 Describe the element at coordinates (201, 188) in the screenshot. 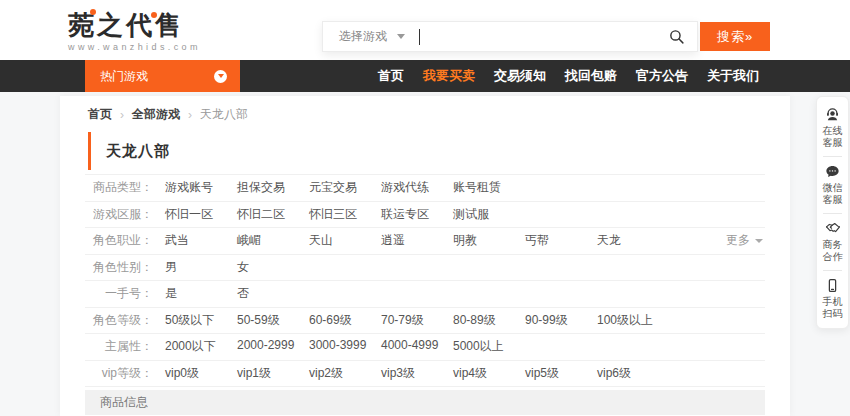

I see `filter-option: 游戏账号` at that location.